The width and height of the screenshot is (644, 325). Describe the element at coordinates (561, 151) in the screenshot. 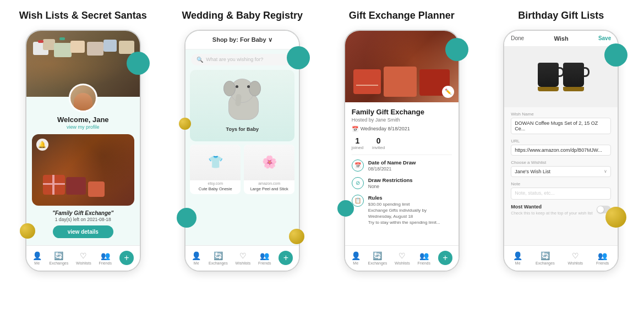

I see `phone4-inner: Done Wish Save` at that location.